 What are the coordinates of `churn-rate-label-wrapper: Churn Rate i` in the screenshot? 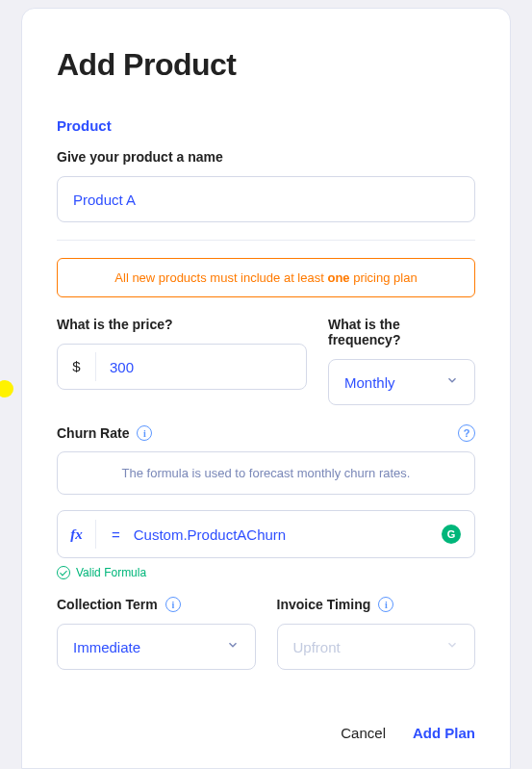 It's located at (104, 433).